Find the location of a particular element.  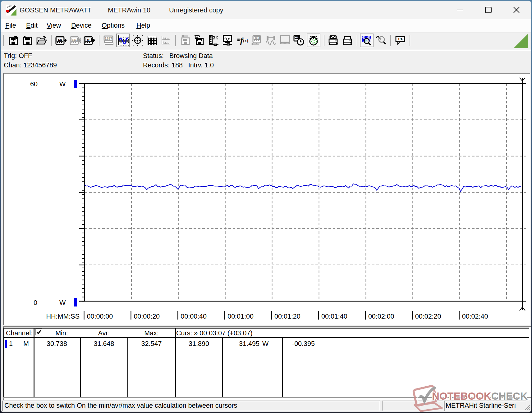

svg-text: 00:01:20 is located at coordinates (287, 316).